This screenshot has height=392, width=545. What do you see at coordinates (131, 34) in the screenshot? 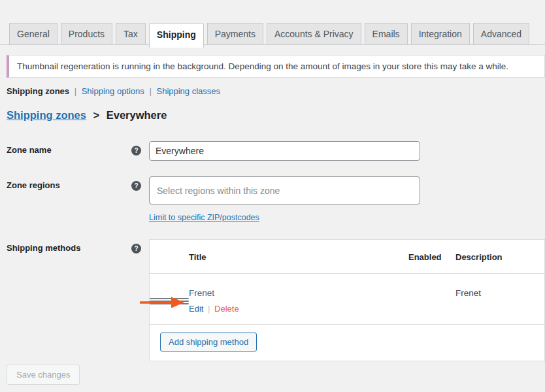
I see `tab-tax: Tax` at bounding box center [131, 34].